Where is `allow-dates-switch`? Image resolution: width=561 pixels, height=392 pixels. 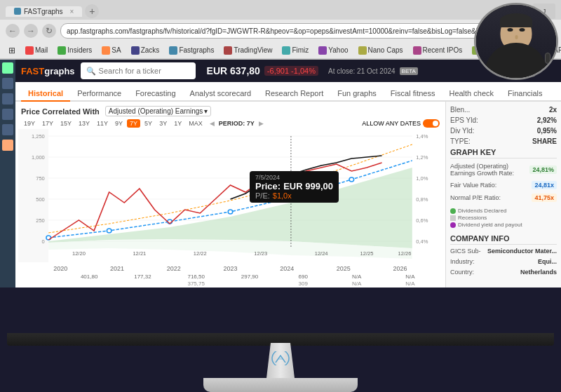 allow-dates-switch is located at coordinates (431, 123).